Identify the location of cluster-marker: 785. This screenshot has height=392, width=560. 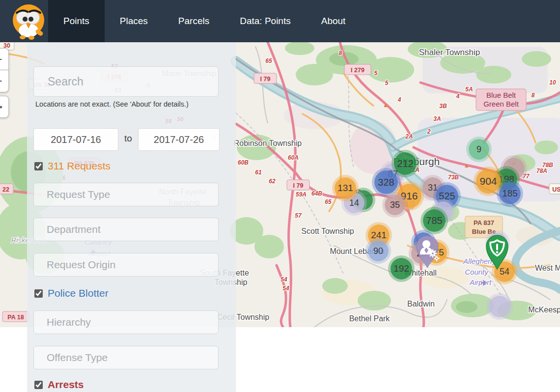
(434, 221).